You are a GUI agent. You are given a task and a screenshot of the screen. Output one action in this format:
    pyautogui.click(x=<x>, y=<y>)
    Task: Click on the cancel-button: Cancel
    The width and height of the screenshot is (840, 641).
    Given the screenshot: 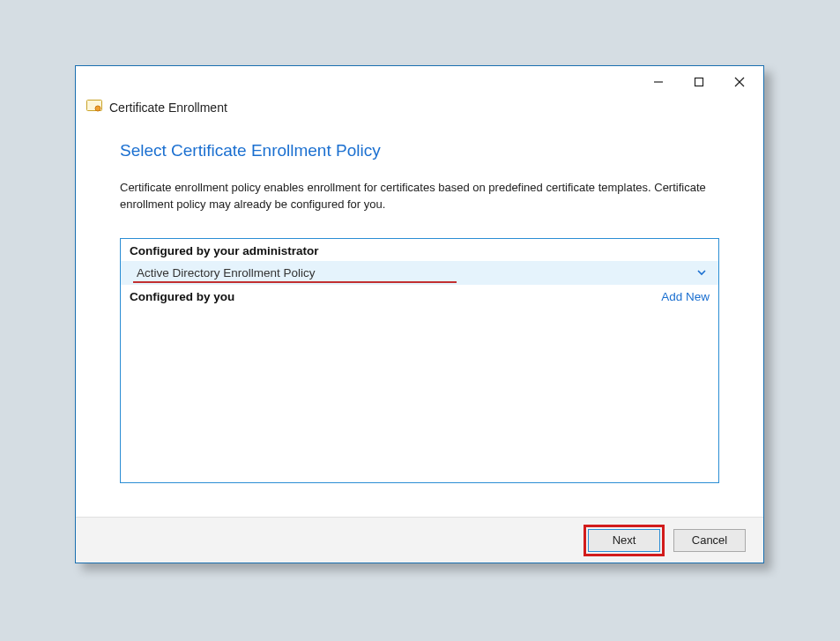 What is the action you would take?
    pyautogui.click(x=710, y=540)
    